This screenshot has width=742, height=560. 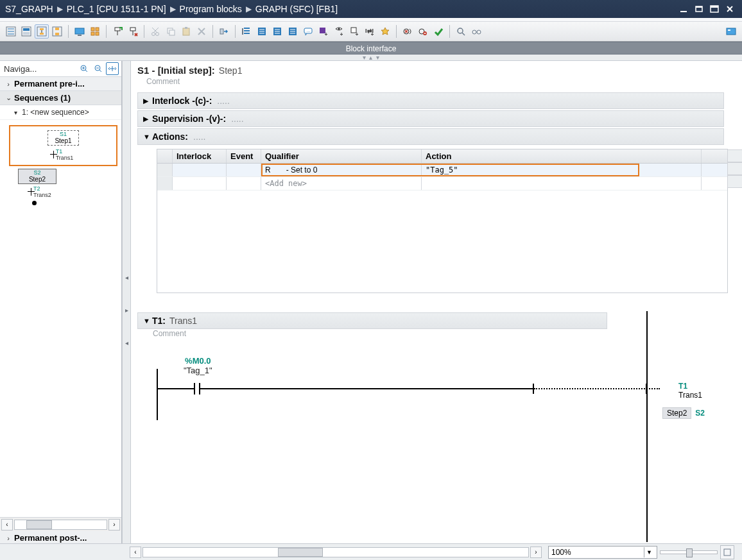 What do you see at coordinates (431, 137) in the screenshot?
I see `actions-section: ▼Actions:.....` at bounding box center [431, 137].